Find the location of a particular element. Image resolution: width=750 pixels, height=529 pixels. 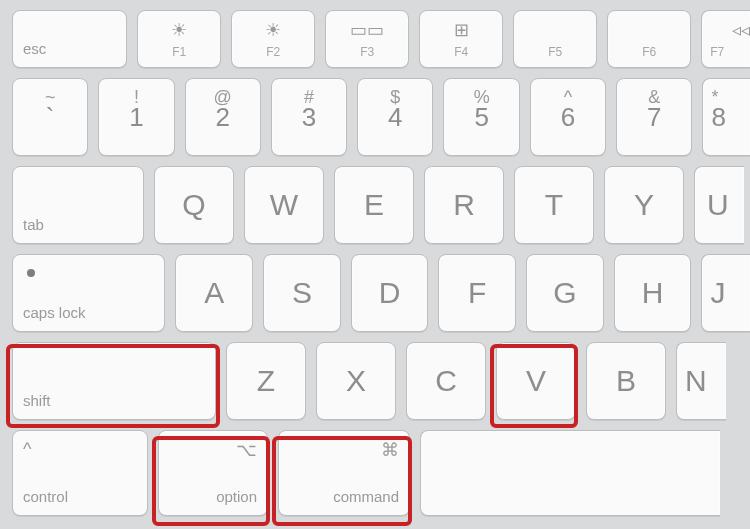

key-s: S is located at coordinates (302, 293).